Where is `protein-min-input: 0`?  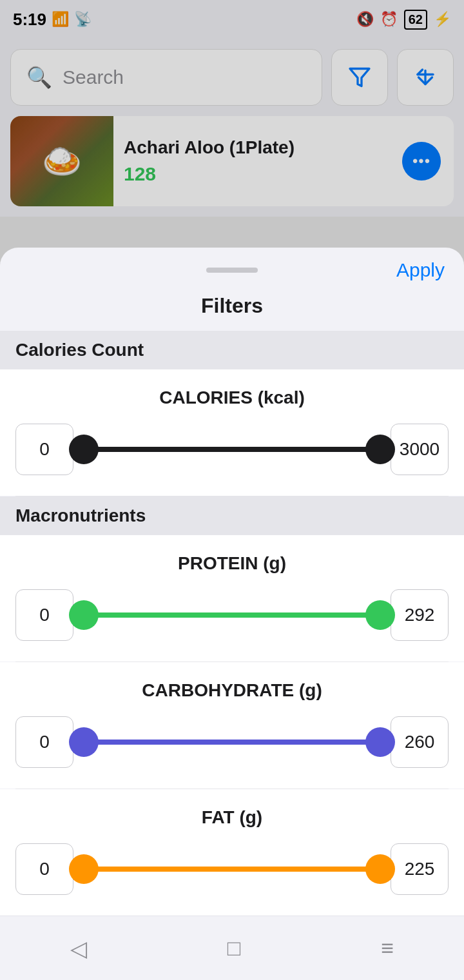
protein-min-input: 0 is located at coordinates (44, 615).